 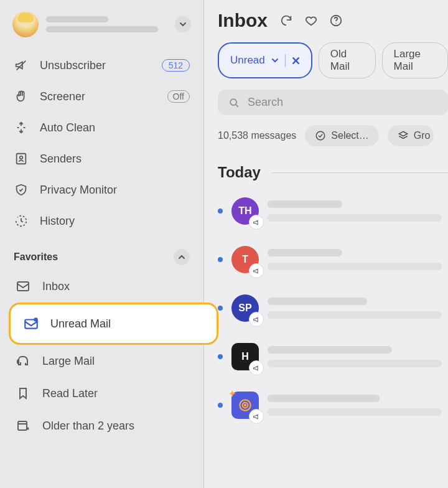 What do you see at coordinates (333, 260) in the screenshot?
I see `message-row: T` at bounding box center [333, 260].